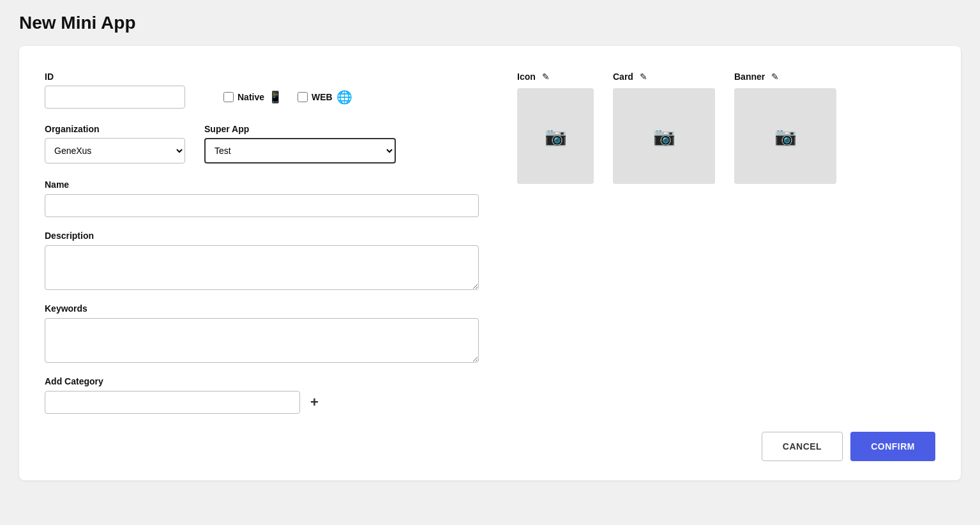 Image resolution: width=980 pixels, height=525 pixels. I want to click on category-input, so click(172, 402).